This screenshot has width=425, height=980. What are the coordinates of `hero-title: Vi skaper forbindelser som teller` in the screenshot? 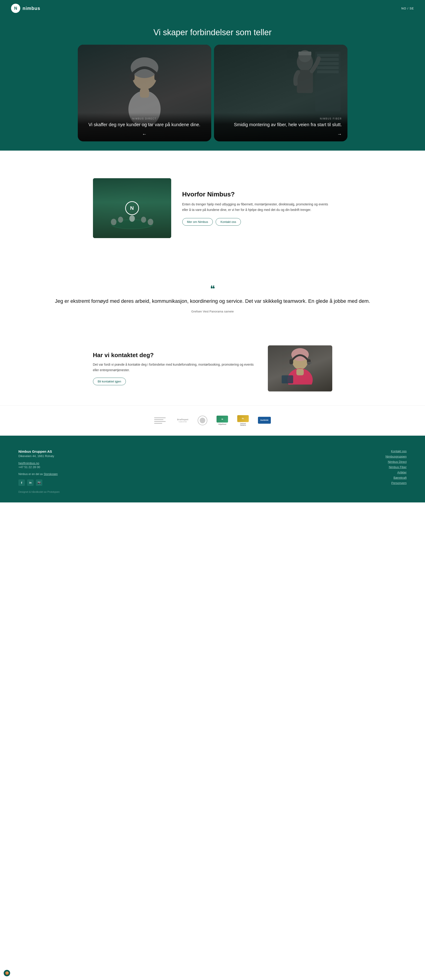 It's located at (212, 33).